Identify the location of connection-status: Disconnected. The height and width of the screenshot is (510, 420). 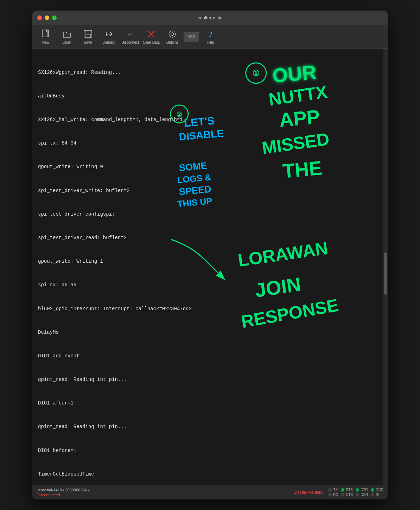
(64, 495).